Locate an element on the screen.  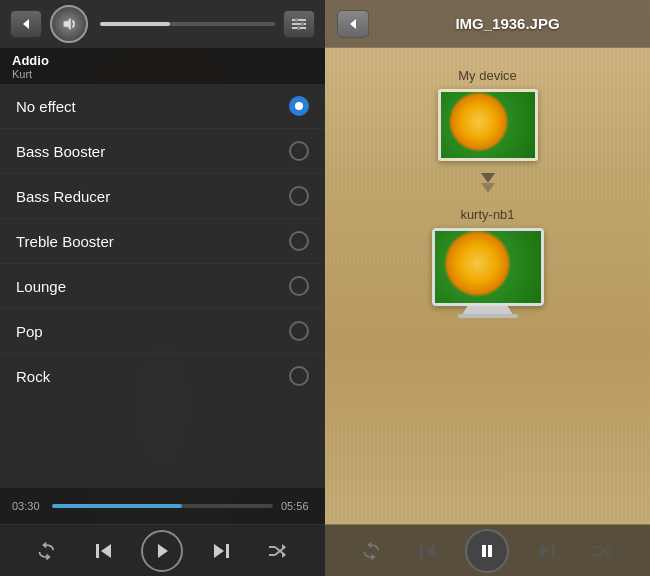
play-button is located at coordinates (162, 551).